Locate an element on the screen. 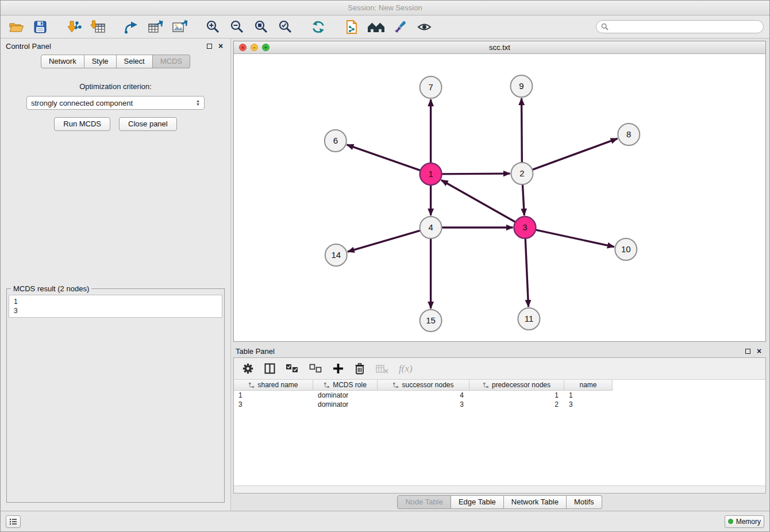 The width and height of the screenshot is (770, 532). import-table-icon is located at coordinates (98, 27).